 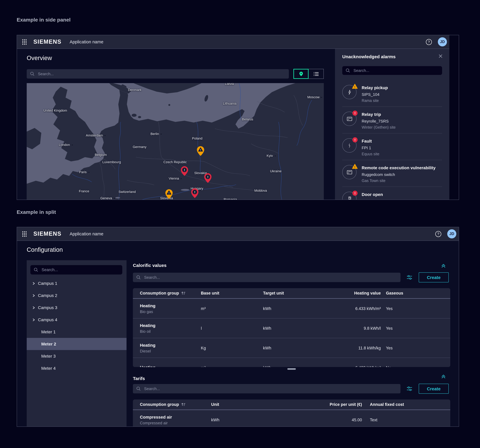 I want to click on calorific-search, so click(x=267, y=278).